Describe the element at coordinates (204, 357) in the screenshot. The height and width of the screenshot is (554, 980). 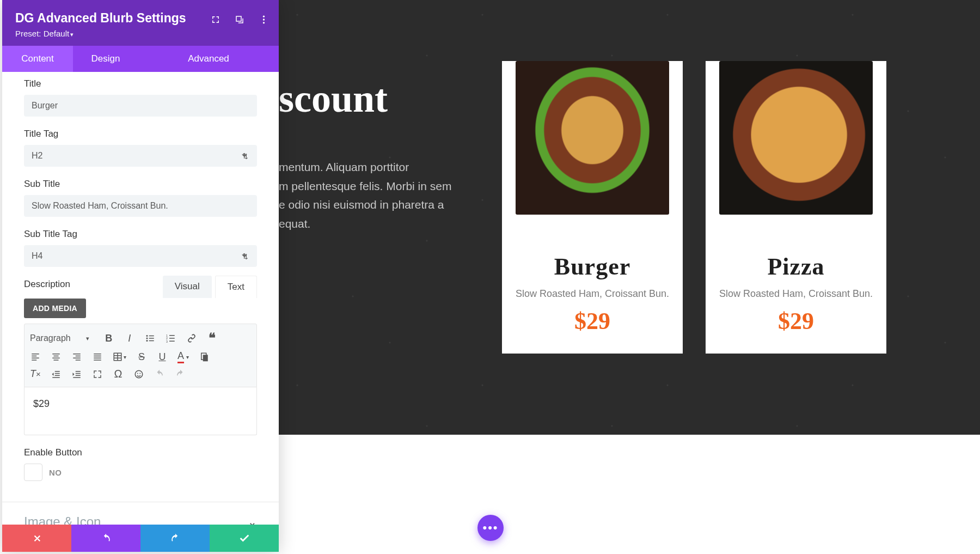
I see `paste-icon` at that location.